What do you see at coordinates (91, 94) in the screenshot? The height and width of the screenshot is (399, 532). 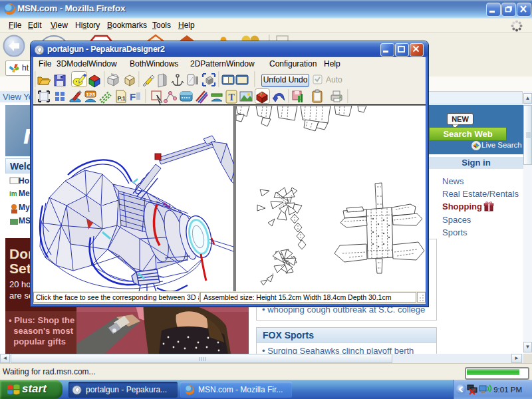 I see `svg-text: 123` at bounding box center [91, 94].